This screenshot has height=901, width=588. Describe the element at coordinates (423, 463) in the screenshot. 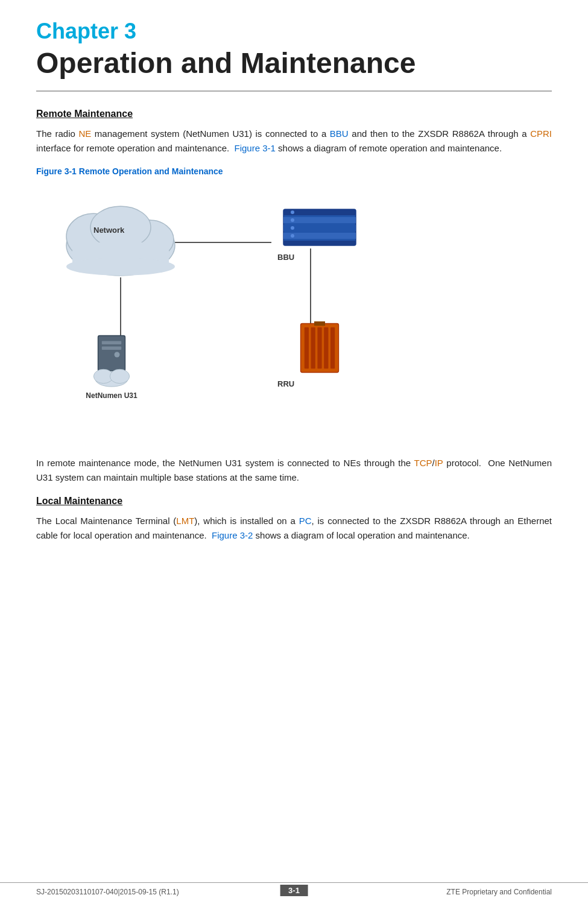

I see `tcp-highlight: TCP` at that location.